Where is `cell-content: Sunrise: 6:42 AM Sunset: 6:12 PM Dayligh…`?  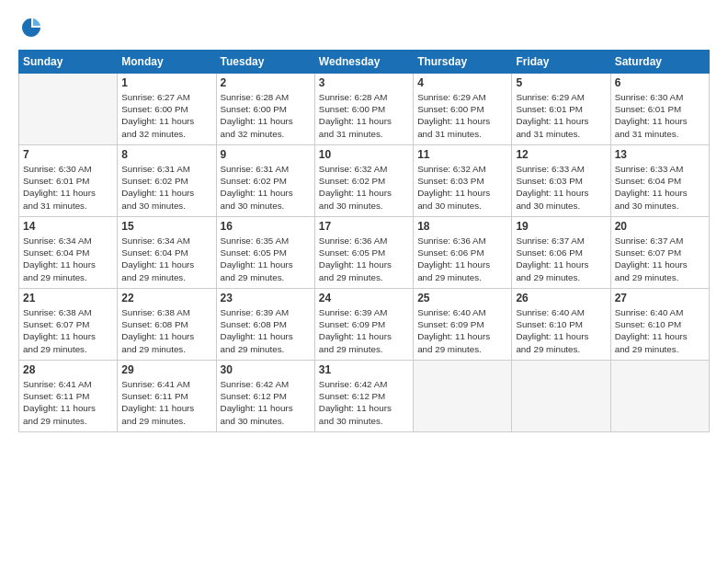
cell-content: Sunrise: 6:42 AM Sunset: 6:12 PM Dayligh… is located at coordinates (364, 403).